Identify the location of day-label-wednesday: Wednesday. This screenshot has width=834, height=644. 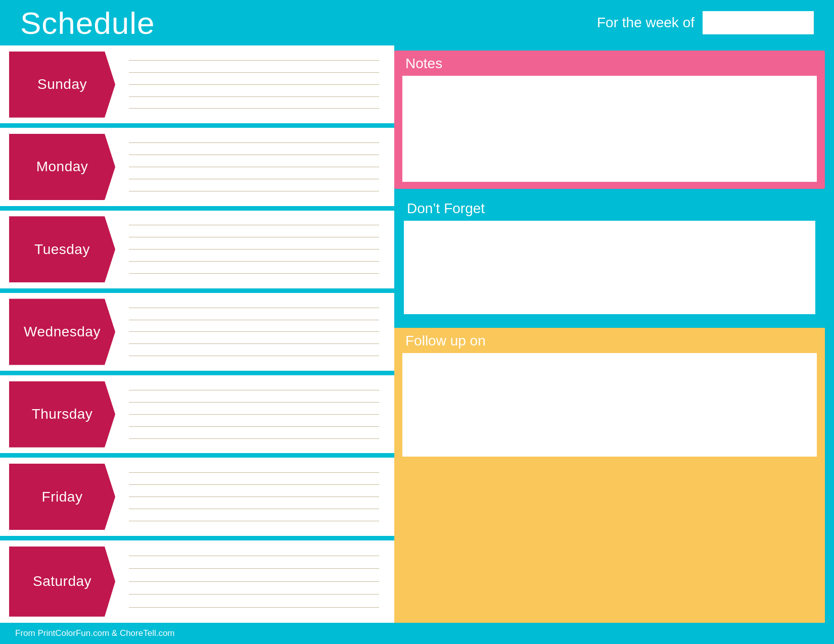
(62, 332).